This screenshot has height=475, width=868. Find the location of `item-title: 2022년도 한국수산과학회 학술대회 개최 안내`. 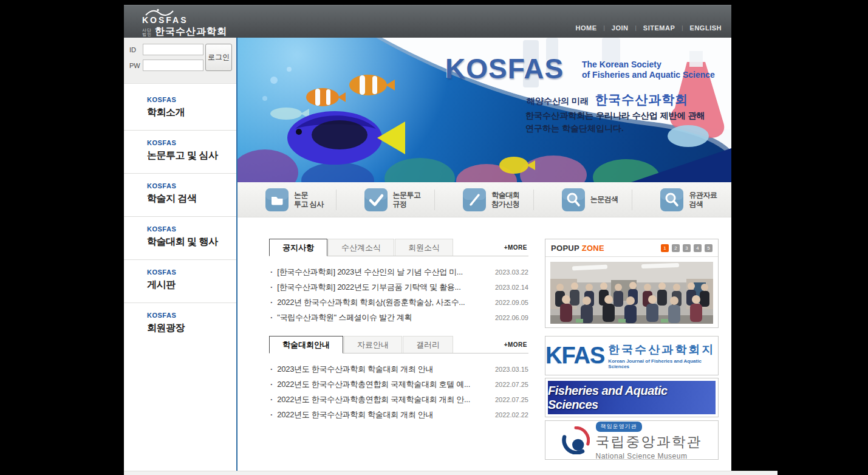

item-title: 2022년도 한국수산과학회 학술대회 개최 안내 is located at coordinates (381, 415).